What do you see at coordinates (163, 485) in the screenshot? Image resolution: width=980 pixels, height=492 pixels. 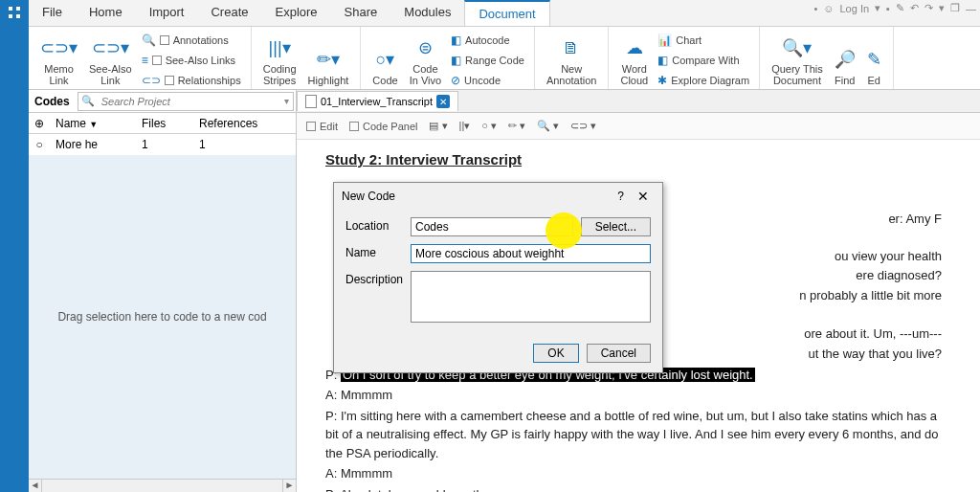 I see `sidebar-hscroll: ◄►` at bounding box center [163, 485].